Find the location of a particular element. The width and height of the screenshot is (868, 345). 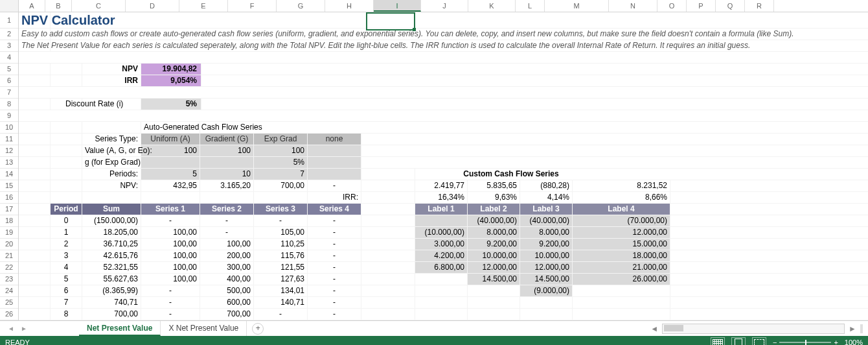

period-cell: 0 is located at coordinates (66, 220).